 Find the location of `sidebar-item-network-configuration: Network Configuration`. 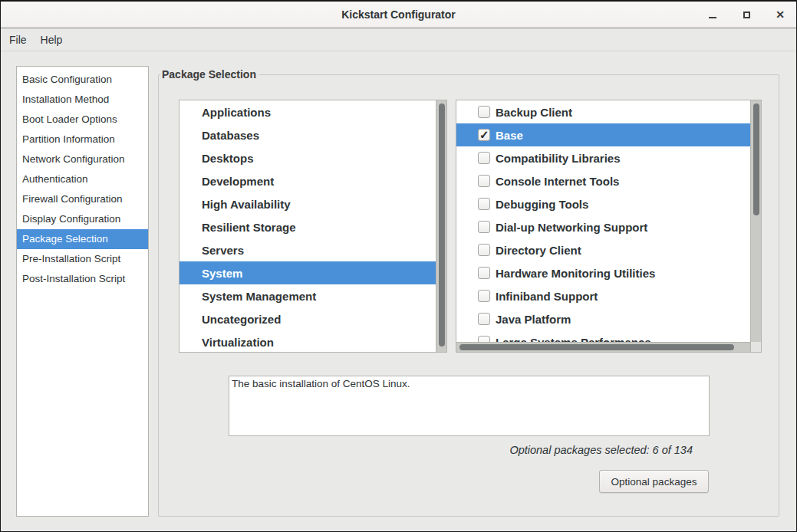

sidebar-item-network-configuration: Network Configuration is located at coordinates (83, 159).